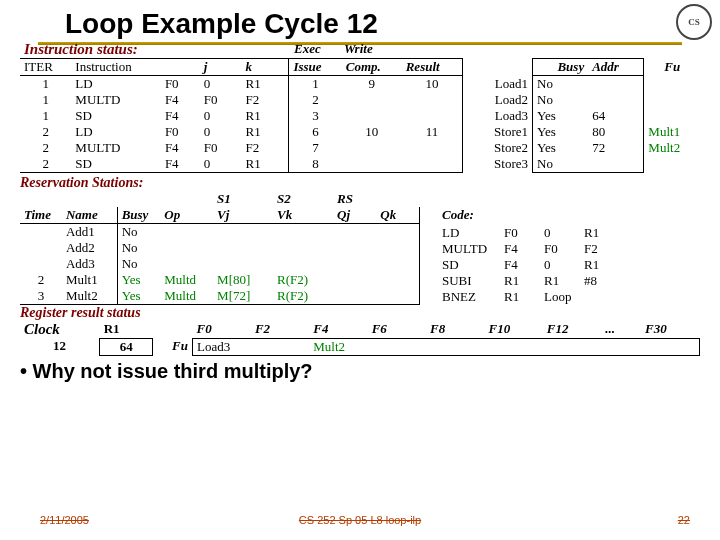 The image size is (720, 540). What do you see at coordinates (488, 50) in the screenshot?
I see `write-header: Write` at bounding box center [488, 50].